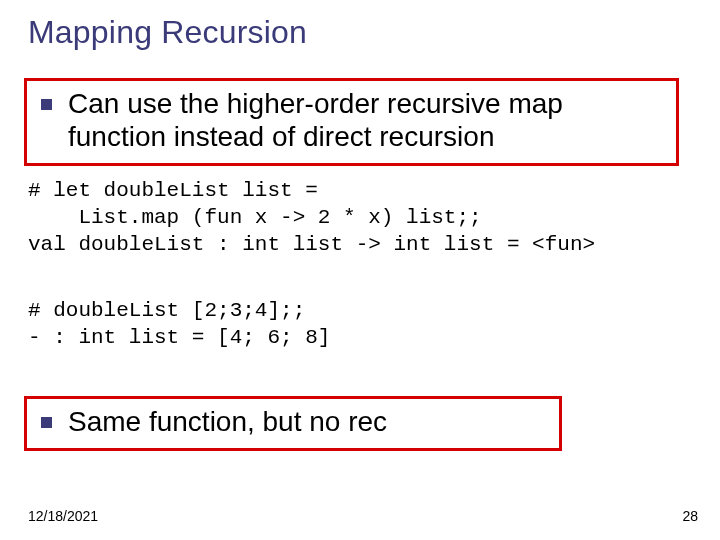 This screenshot has height=540, width=720. What do you see at coordinates (228, 422) in the screenshot?
I see `bullet-text-2: Same function, but no rec` at bounding box center [228, 422].